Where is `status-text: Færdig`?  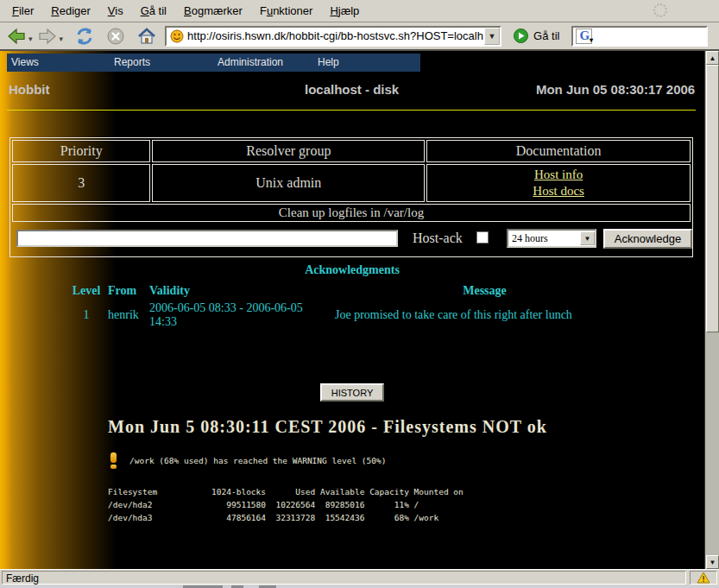
status-text: Færdig is located at coordinates (344, 578).